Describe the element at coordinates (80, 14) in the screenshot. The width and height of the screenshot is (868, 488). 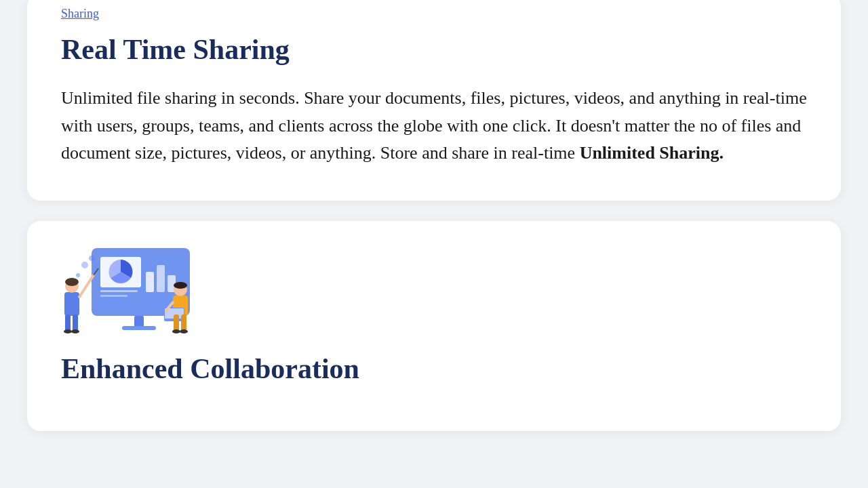
I see `top-link: Sharing` at that location.